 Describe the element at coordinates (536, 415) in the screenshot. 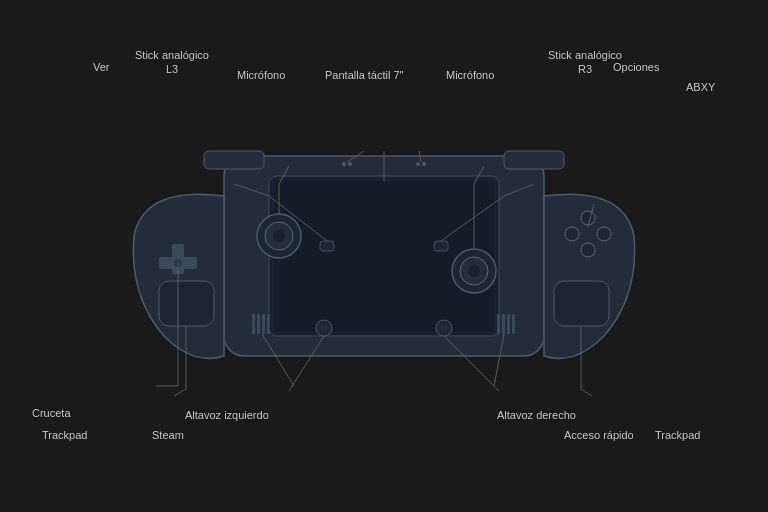

I see `label-altavoz-der: Altavoz derecho` at that location.